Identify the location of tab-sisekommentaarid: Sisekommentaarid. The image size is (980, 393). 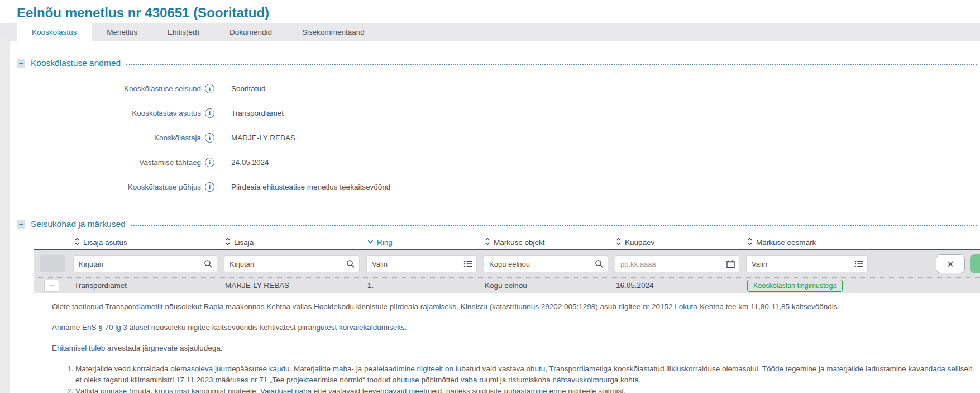
(333, 32).